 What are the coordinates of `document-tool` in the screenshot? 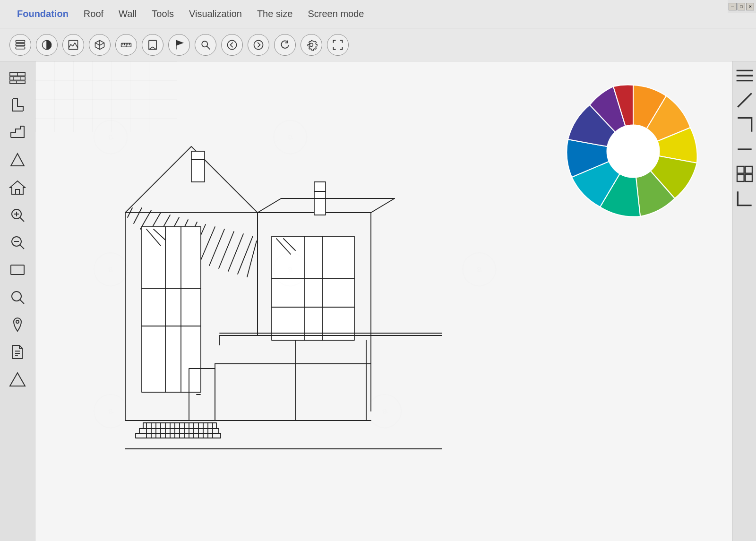 It's located at (17, 352).